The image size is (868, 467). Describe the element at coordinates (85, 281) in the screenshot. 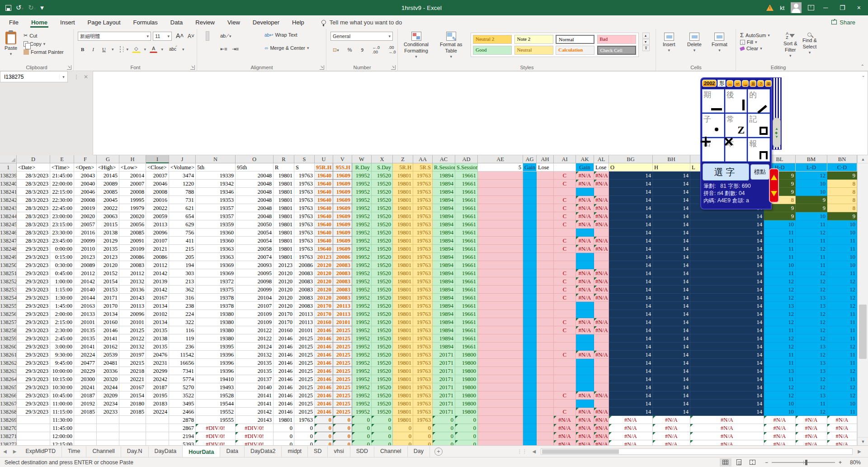

I see `cell: 20142` at that location.